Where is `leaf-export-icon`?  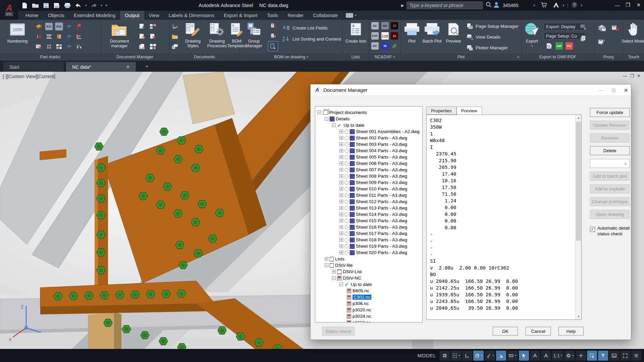
leaf-export-icon is located at coordinates (394, 46).